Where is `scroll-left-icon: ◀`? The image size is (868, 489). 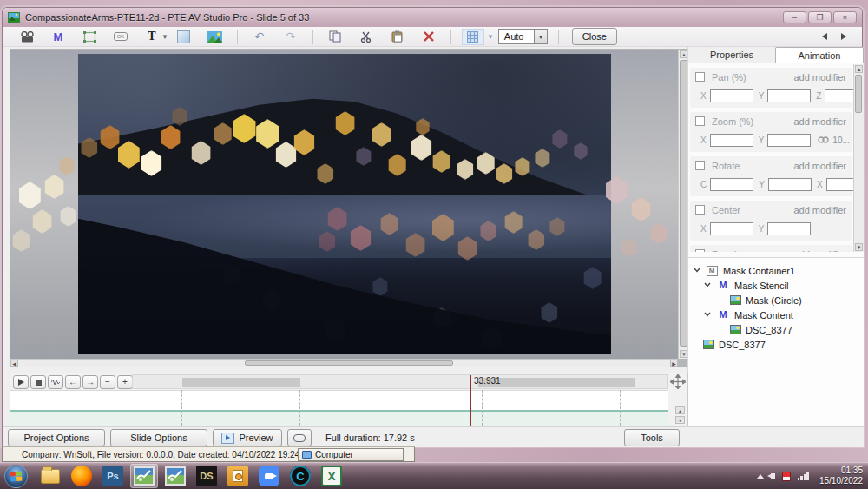 scroll-left-icon: ◀ is located at coordinates (14, 363).